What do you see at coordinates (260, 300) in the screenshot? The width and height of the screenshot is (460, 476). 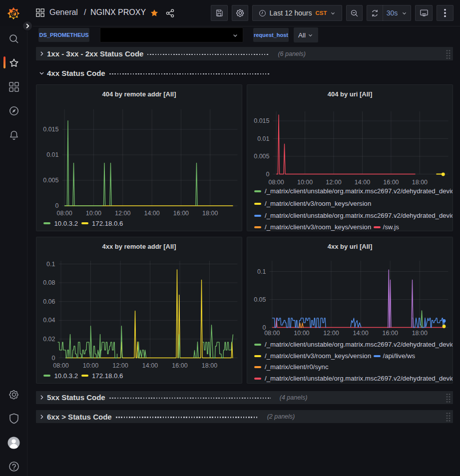 I see `svg-text: 0.05` at bounding box center [260, 300].